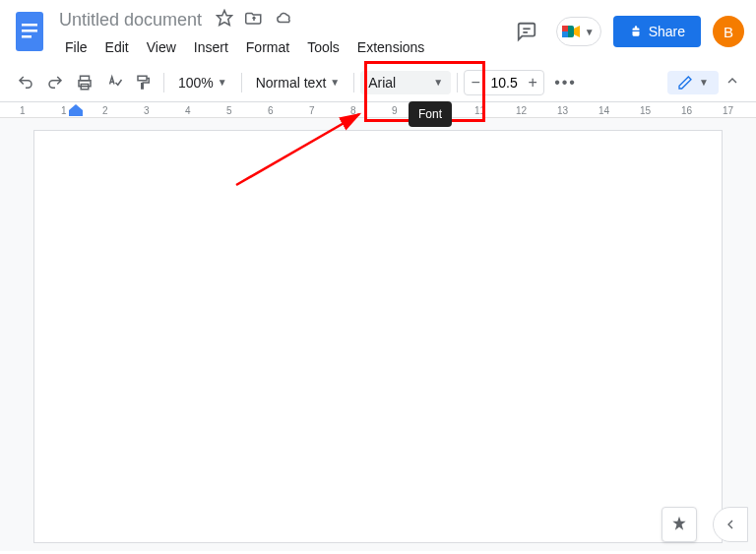 Image resolution: width=756 pixels, height=554 pixels. What do you see at coordinates (196, 83) in the screenshot?
I see `zoom-value: 100%` at bounding box center [196, 83].